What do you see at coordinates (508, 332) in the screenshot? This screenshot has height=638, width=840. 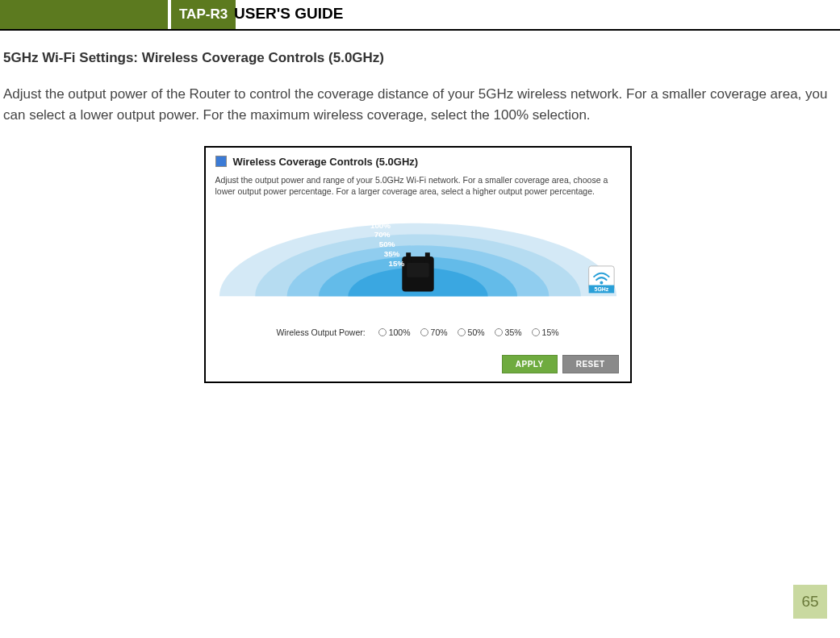 I see `radio-35: 35%` at bounding box center [508, 332].